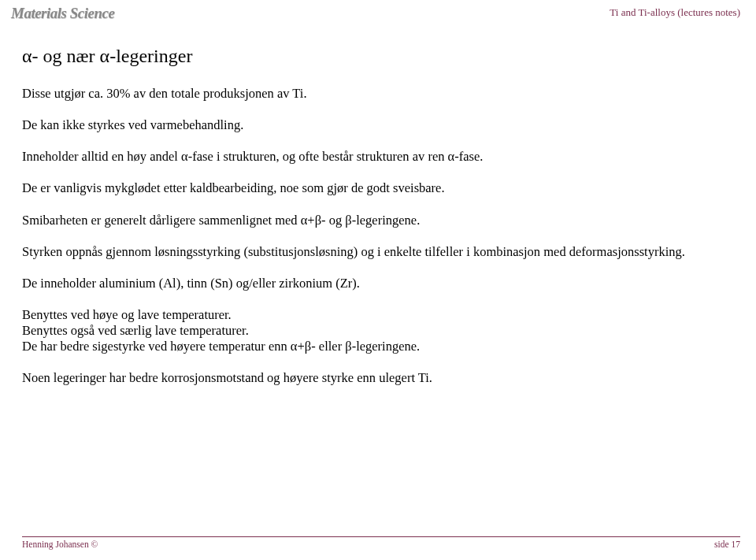 The height and width of the screenshot is (560, 756). What do you see at coordinates (378, 125) in the screenshot?
I see `paragraph: De kan ikke styrkes ved varmebehandling.` at bounding box center [378, 125].